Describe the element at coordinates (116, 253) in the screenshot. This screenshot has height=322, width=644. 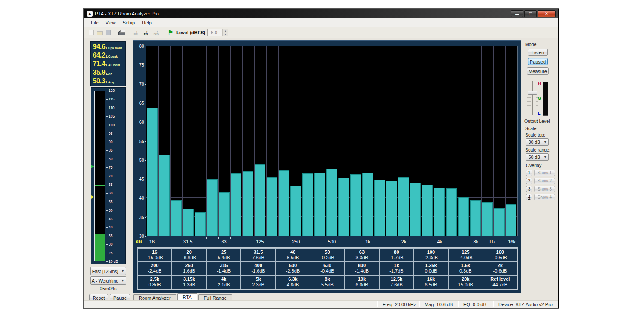
I see `meter-scale-label: 25` at that location.